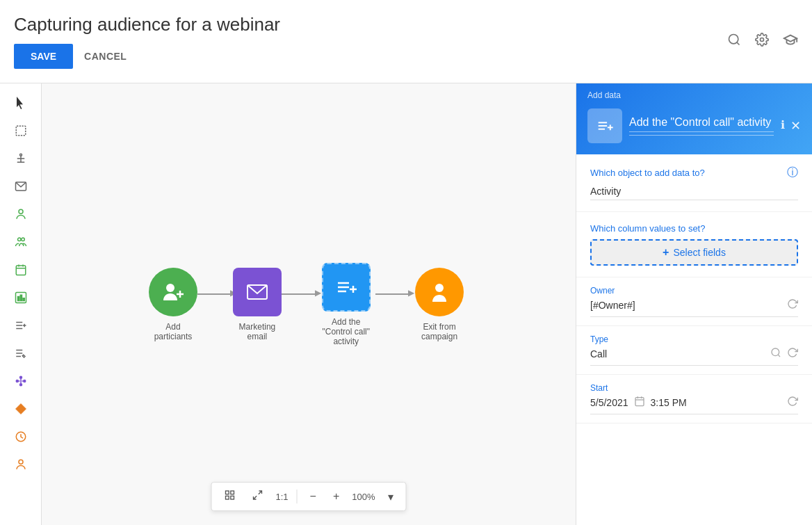 Image resolution: width=812 pixels, height=525 pixels. I want to click on zoom-out-button: −, so click(313, 496).